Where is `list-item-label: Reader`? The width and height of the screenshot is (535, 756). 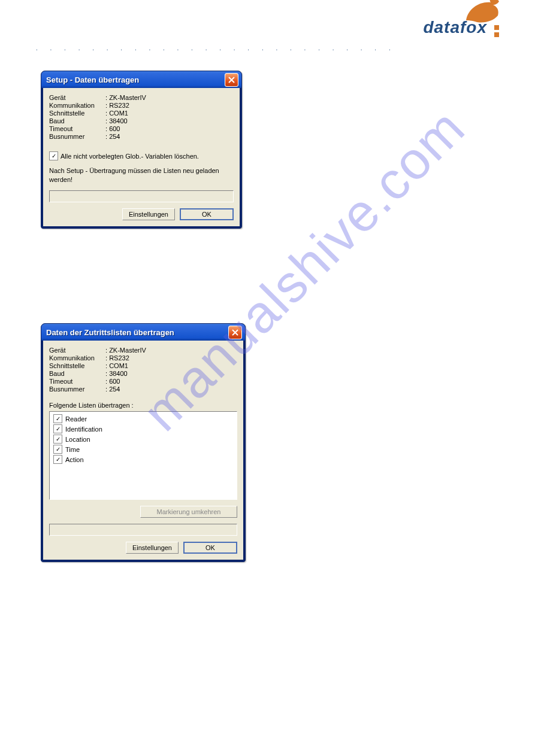 list-item-label: Reader is located at coordinates (76, 419).